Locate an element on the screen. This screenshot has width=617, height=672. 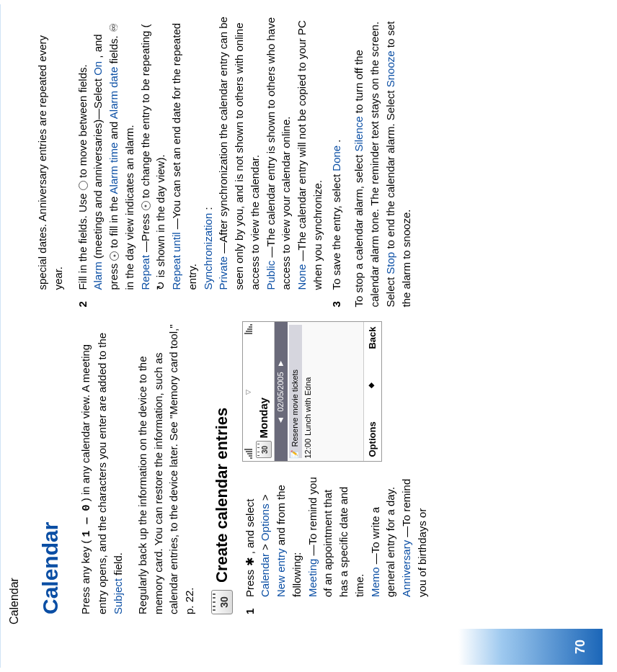
calendar-icon-number: 30 is located at coordinates (224, 602).